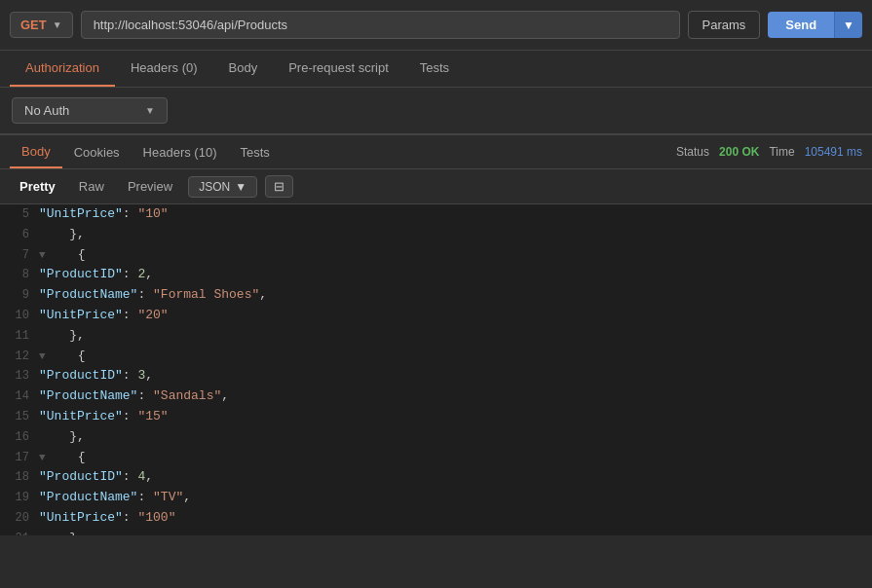 This screenshot has height=588, width=872. What do you see at coordinates (168, 496) in the screenshot?
I see `string-value: "TV"` at bounding box center [168, 496].